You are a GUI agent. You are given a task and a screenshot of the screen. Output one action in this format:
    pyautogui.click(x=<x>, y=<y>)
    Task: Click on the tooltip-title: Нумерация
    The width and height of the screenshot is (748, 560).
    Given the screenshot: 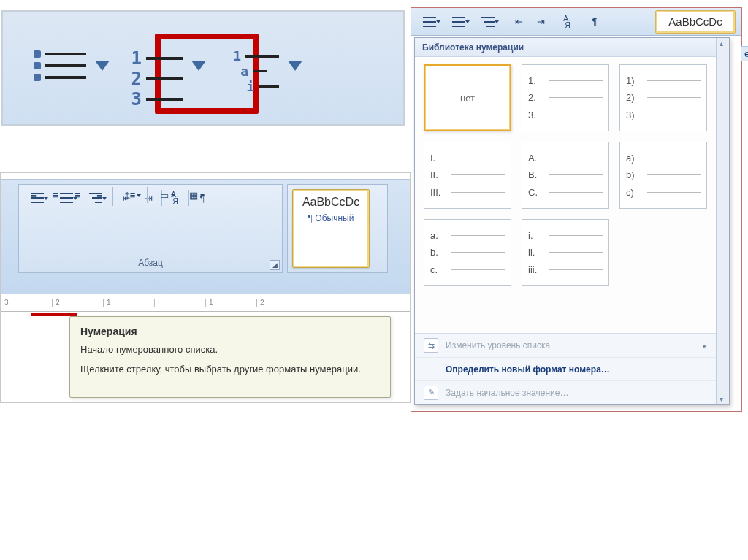 What is the action you would take?
    pyautogui.click(x=230, y=331)
    